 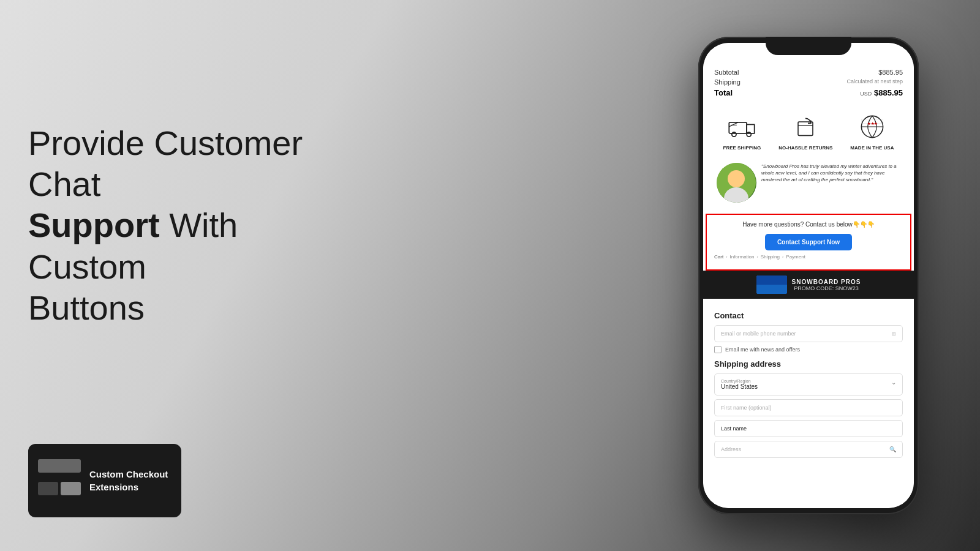 What do you see at coordinates (809, 364) in the screenshot?
I see `shipping-address-label: Shipping address` at bounding box center [809, 364].